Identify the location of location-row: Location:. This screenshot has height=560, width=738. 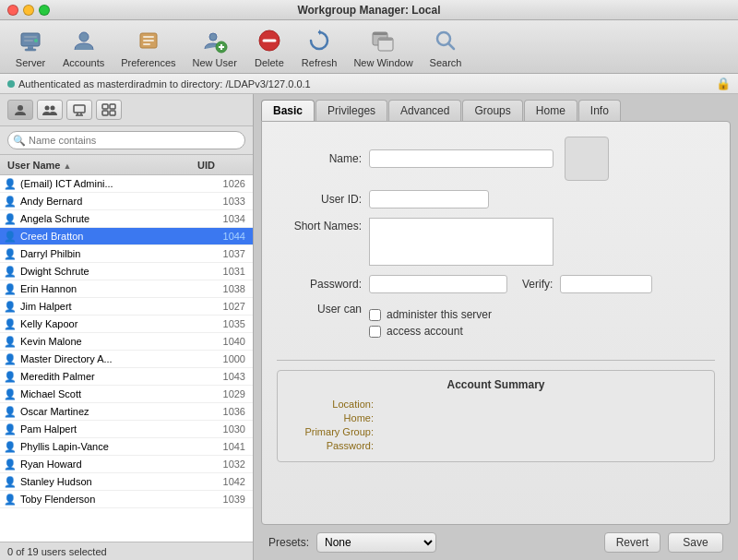
(496, 404).